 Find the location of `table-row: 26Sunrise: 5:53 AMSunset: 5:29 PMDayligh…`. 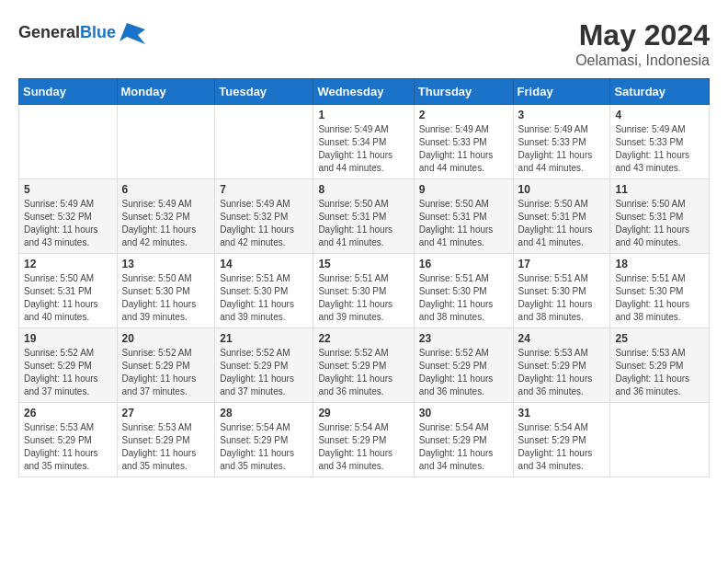

table-row: 26Sunrise: 5:53 AMSunset: 5:29 PMDayligh… is located at coordinates (68, 440).